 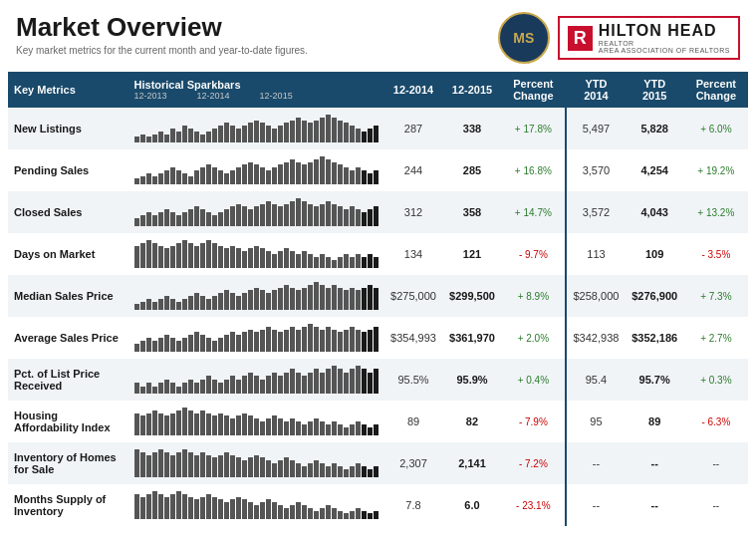 I want to click on ytd-2015-cell: 5,828, so click(x=655, y=129).